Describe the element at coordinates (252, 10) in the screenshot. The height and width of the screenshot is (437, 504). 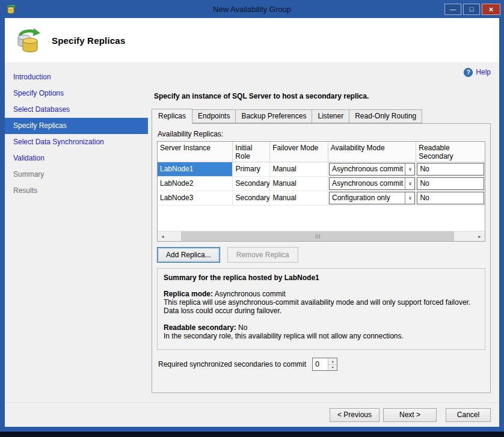
I see `window-title: New Availability Group` at that location.